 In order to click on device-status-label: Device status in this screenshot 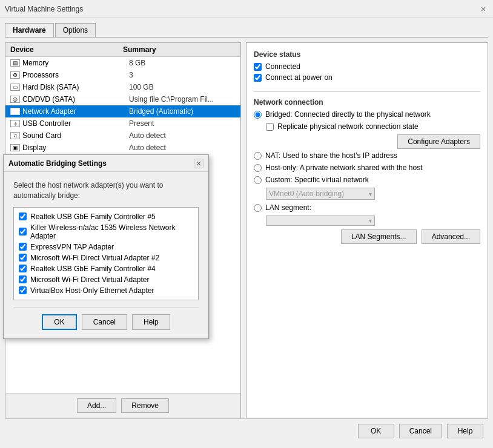, I will do `click(367, 54)`.